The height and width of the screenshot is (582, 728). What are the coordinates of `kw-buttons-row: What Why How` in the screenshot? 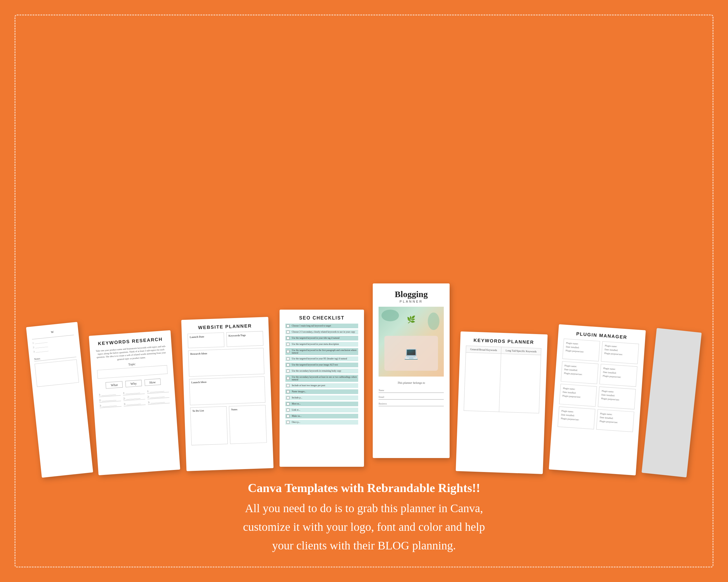 It's located at (133, 383).